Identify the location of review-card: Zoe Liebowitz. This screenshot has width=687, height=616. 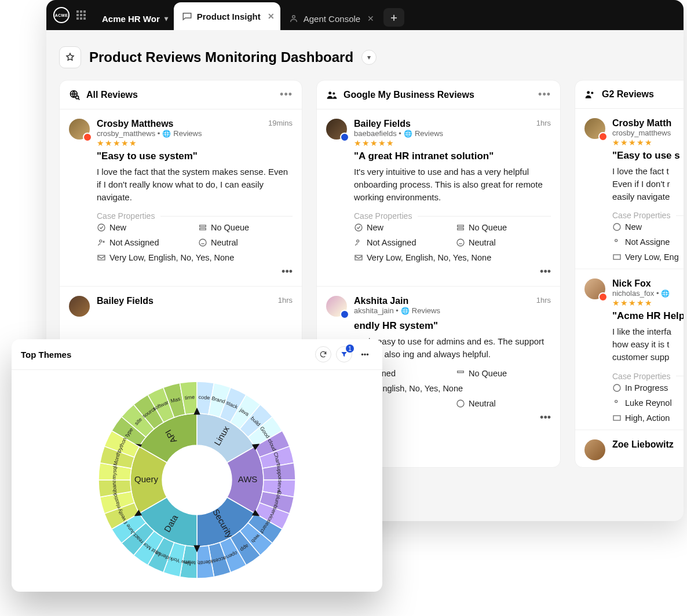
(629, 449).